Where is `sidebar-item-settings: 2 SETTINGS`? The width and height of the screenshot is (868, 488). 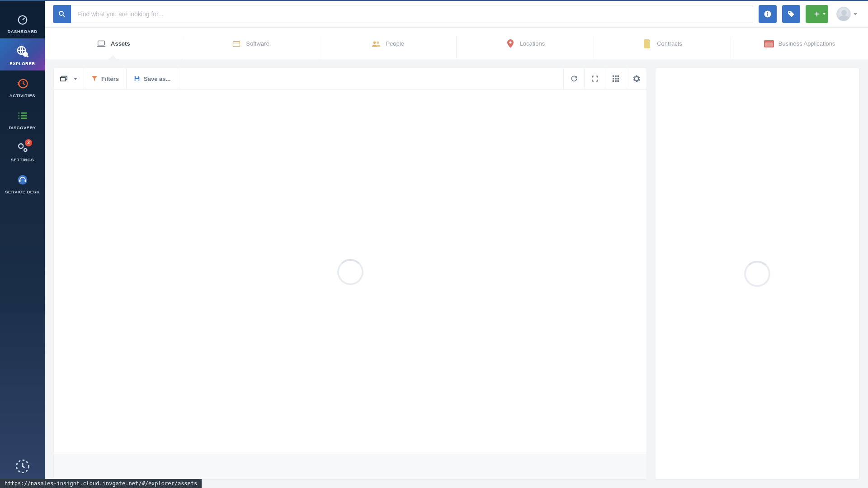
sidebar-item-settings: 2 SETTINGS is located at coordinates (23, 151).